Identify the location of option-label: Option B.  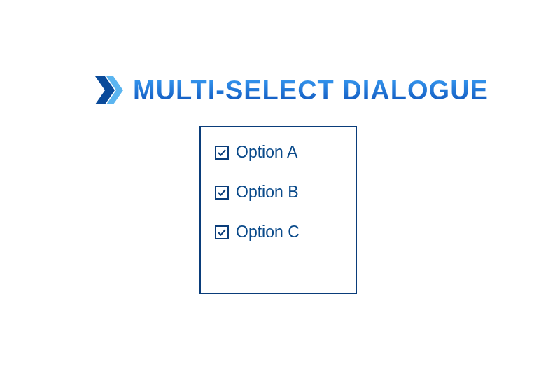
(267, 192).